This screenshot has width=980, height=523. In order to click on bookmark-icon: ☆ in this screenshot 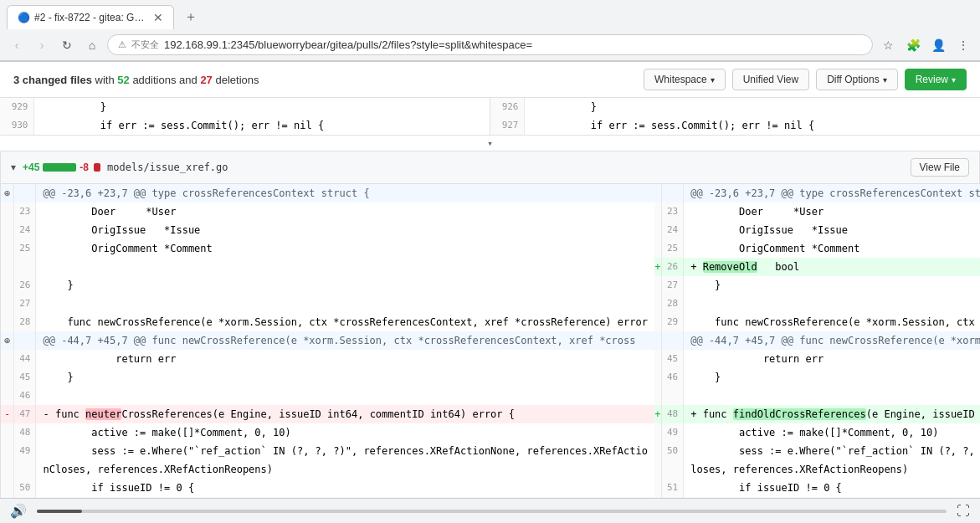, I will do `click(888, 45)`.